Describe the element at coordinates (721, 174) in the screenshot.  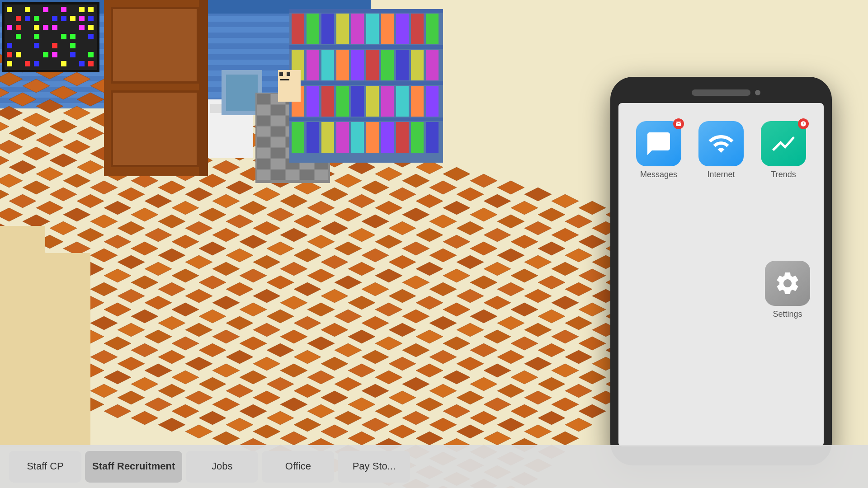
I see `internet-label: Internet` at that location.